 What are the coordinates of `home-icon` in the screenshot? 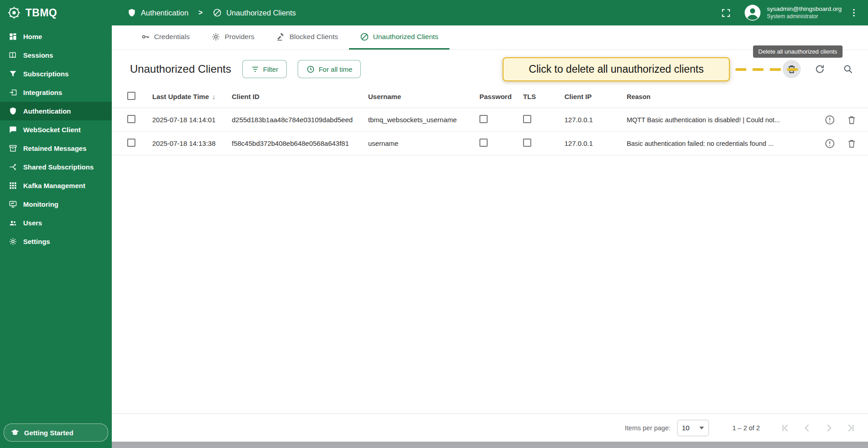 It's located at (13, 37).